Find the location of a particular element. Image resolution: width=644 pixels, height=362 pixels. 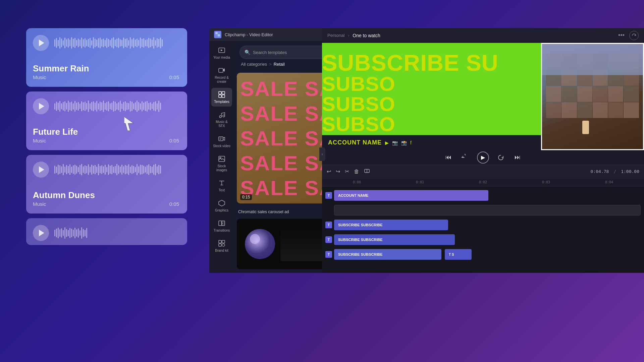

sidebar-item-transitions: Transitions is located at coordinates (222, 226).